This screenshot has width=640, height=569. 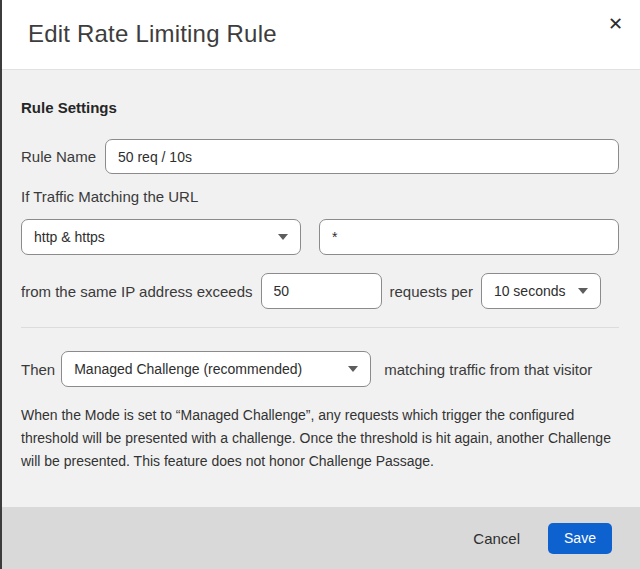 I want to click on scheme-select: http & https, so click(x=161, y=237).